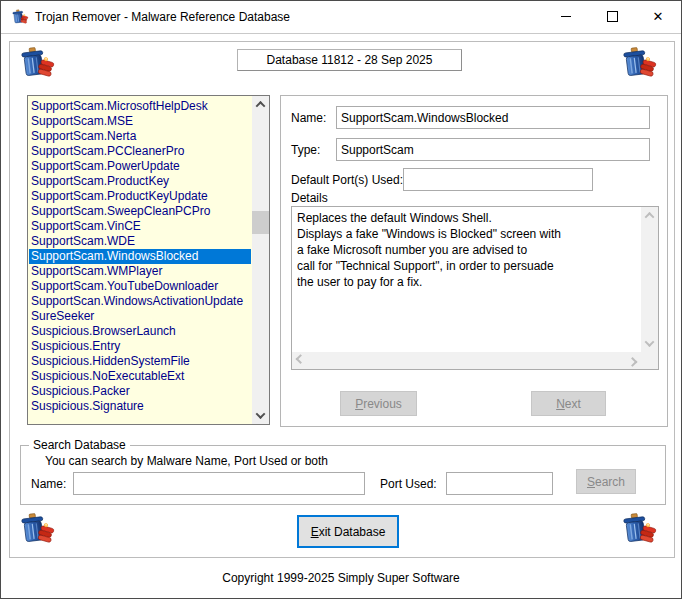  What do you see at coordinates (347, 180) in the screenshot?
I see `default-ports-label: Default Port(s) Used:` at bounding box center [347, 180].